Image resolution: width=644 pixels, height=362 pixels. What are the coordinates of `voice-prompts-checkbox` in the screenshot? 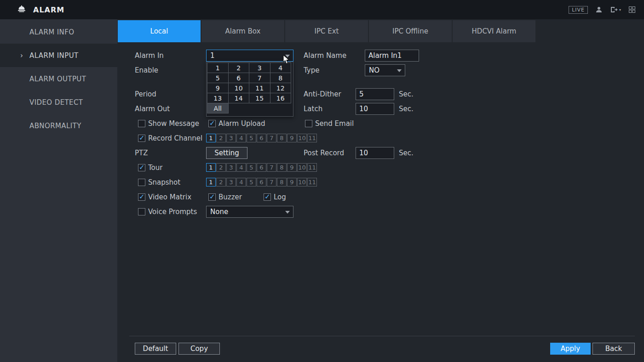 It's located at (142, 212).